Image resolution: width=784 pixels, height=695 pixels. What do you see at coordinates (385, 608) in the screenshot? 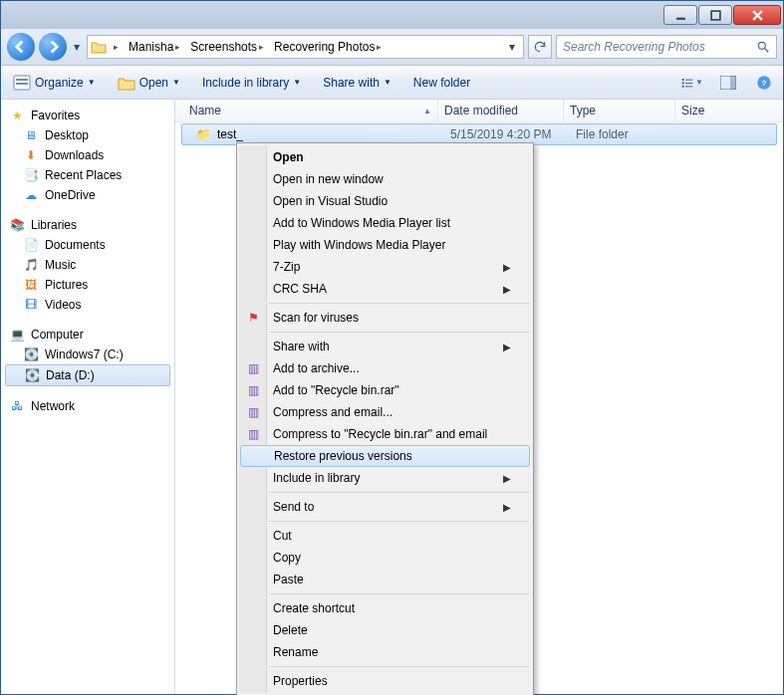
I see `ctx-create-shortcut: Create shortcut` at bounding box center [385, 608].